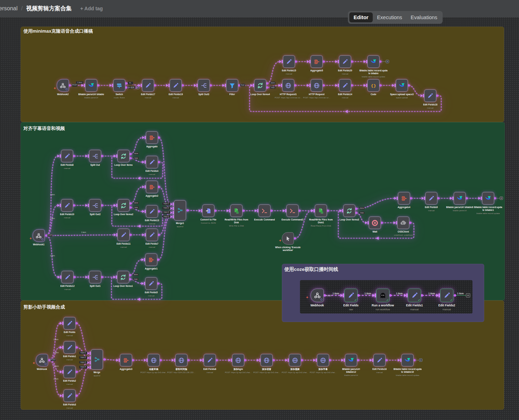 The height and width of the screenshot is (420, 519). Describe the element at coordinates (329, 296) in the screenshot. I see `svg-text: POST` at that location.